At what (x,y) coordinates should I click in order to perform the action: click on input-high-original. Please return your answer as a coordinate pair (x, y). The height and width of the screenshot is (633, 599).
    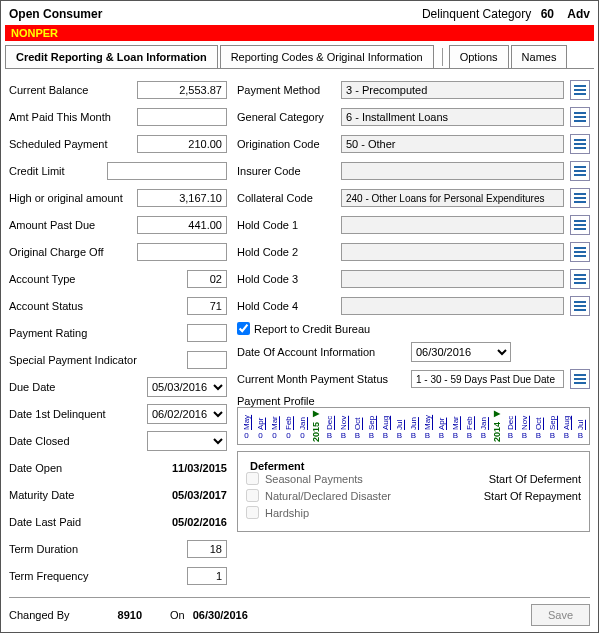
    Looking at the image, I should click on (182, 198).